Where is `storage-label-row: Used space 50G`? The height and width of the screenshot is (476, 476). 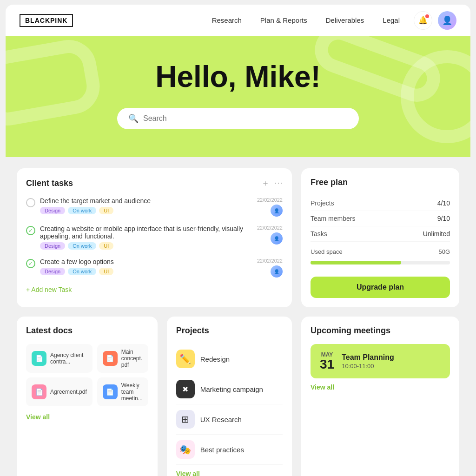 storage-label-row: Used space 50G is located at coordinates (380, 252).